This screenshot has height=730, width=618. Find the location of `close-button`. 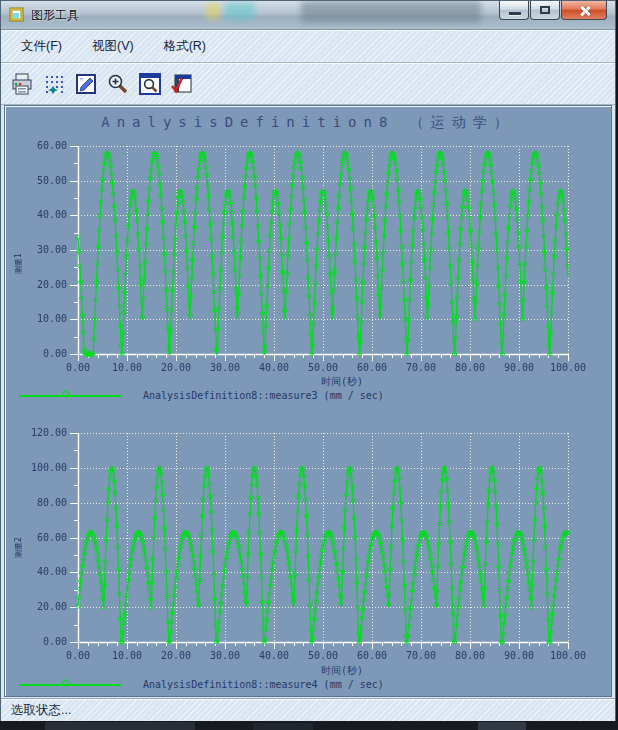

close-button is located at coordinates (584, 10).